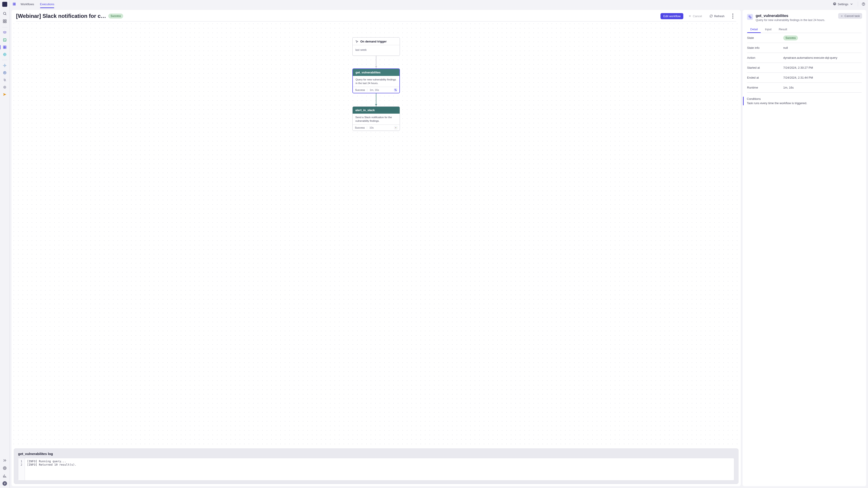 This screenshot has width=868, height=488. What do you see at coordinates (788, 88) in the screenshot?
I see `kv-value: 1m, 16s` at bounding box center [788, 88].